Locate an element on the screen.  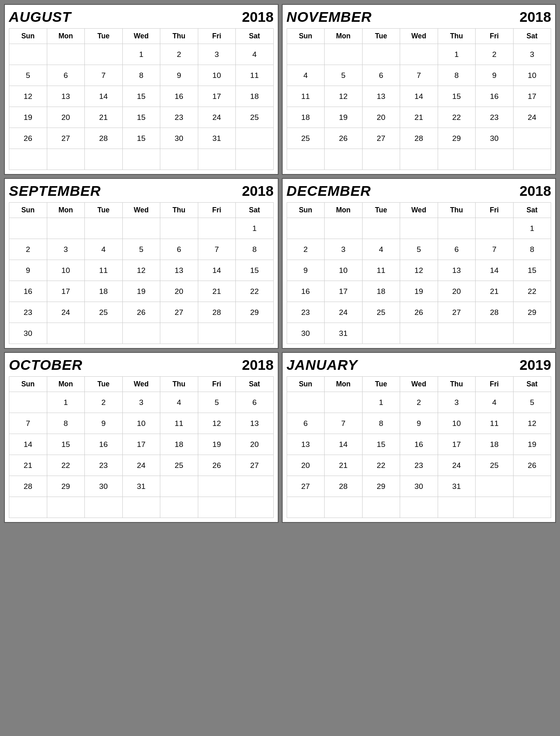
calendar-day: 4 is located at coordinates (306, 75).